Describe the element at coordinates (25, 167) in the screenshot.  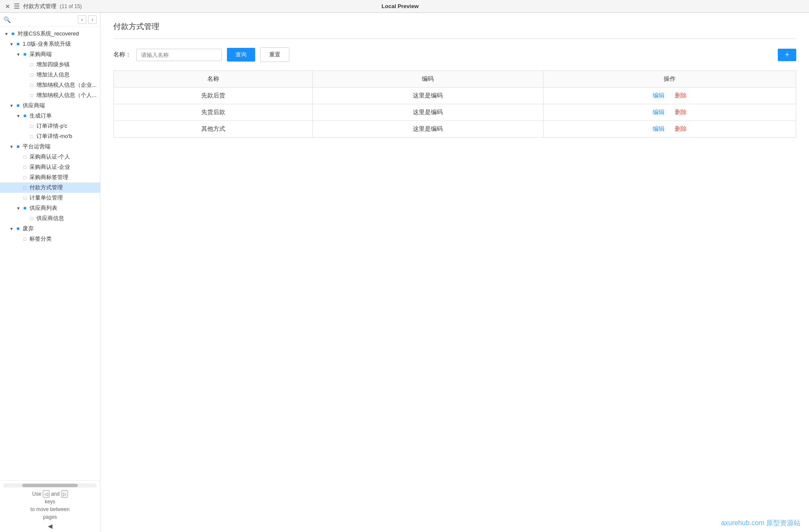
I see `page-icon-13: □` at that location.